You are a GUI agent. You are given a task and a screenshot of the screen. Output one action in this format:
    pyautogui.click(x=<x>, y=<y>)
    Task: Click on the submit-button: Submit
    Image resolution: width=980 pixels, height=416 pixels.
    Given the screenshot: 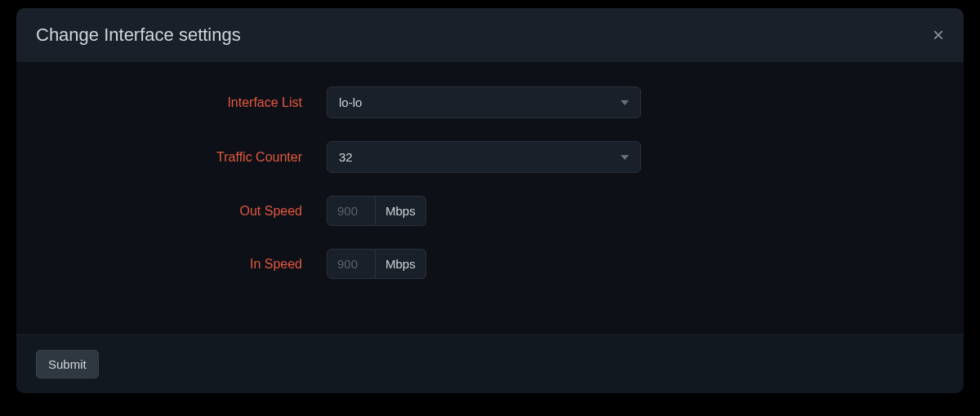 What is the action you would take?
    pyautogui.click(x=67, y=364)
    